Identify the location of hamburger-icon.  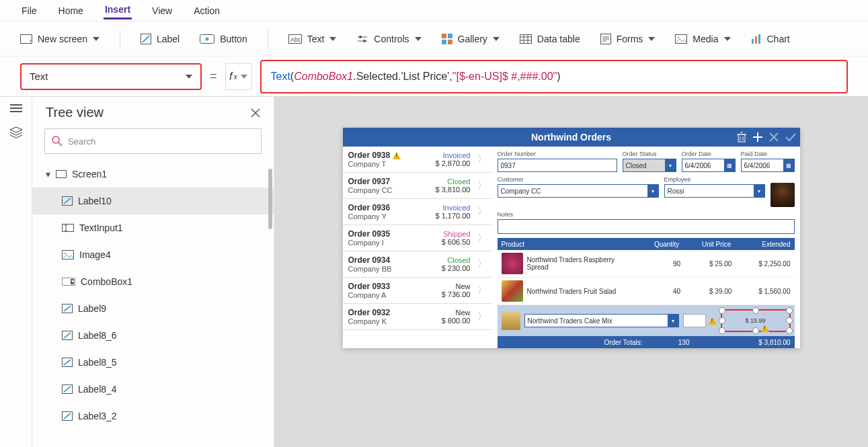
(16, 108).